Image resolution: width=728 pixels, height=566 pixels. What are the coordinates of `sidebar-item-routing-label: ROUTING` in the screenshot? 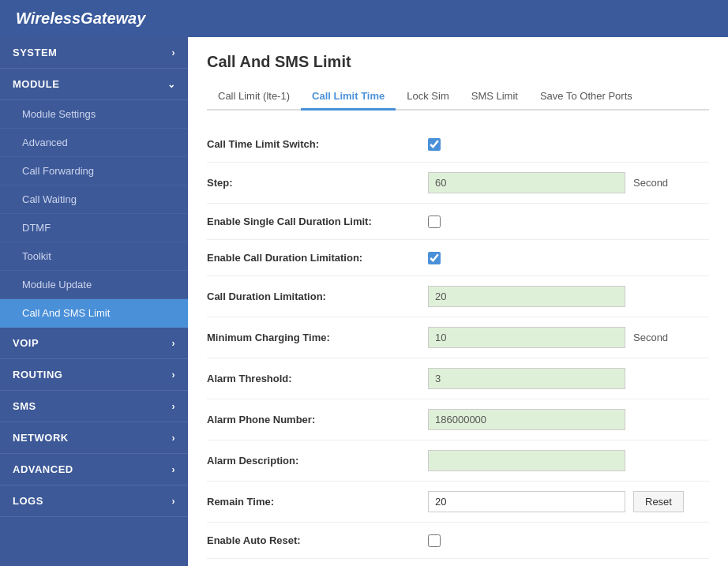 It's located at (38, 374).